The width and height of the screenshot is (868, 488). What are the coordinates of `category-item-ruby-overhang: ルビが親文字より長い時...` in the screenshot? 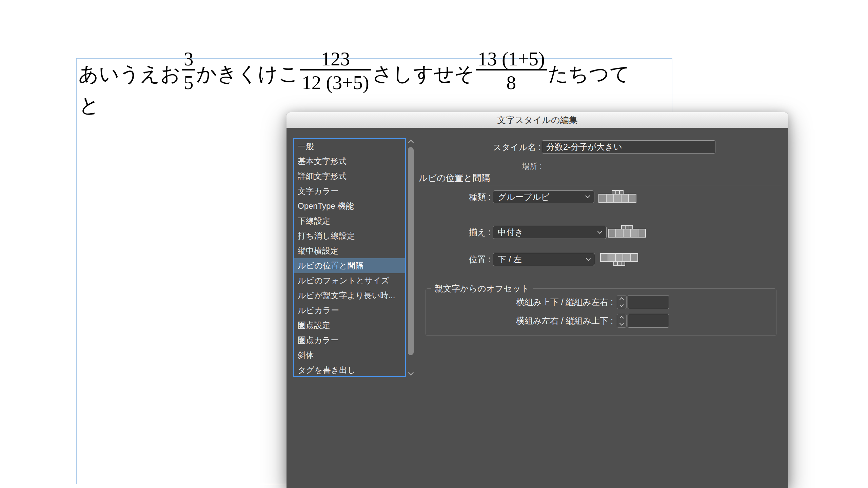 It's located at (350, 296).